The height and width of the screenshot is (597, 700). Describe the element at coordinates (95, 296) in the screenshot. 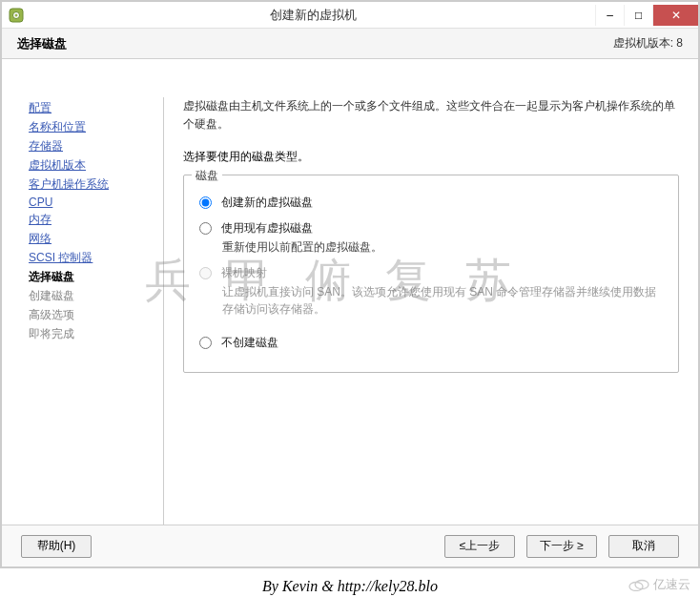

I see `sidebar-item-create-disk: 创建磁盘` at that location.